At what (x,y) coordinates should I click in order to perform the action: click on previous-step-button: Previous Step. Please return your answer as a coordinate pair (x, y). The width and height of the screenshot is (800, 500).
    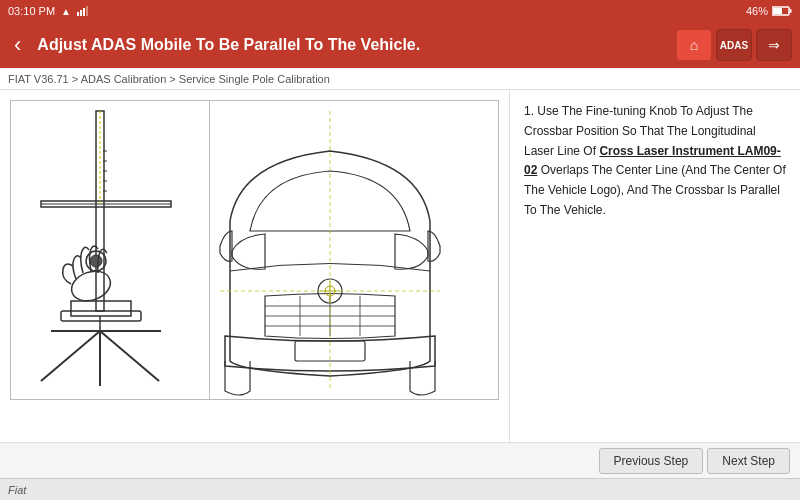
    Looking at the image, I should click on (652, 461).